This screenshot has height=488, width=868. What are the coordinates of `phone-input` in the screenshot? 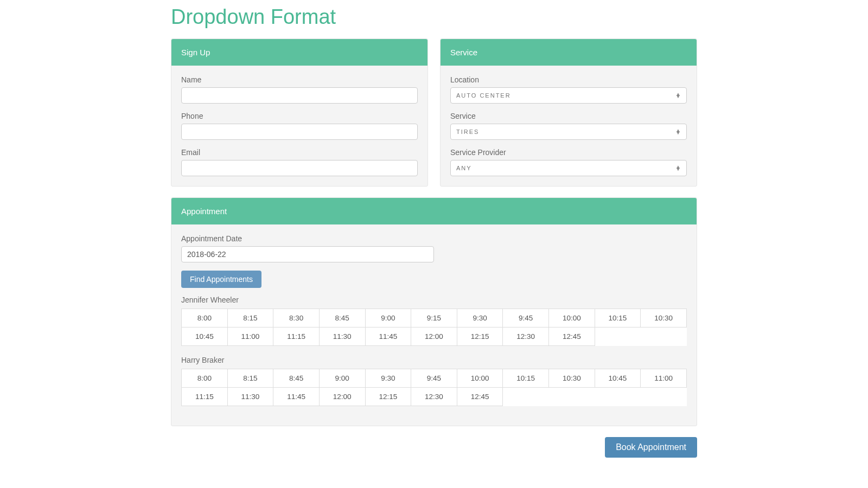 It's located at (299, 132).